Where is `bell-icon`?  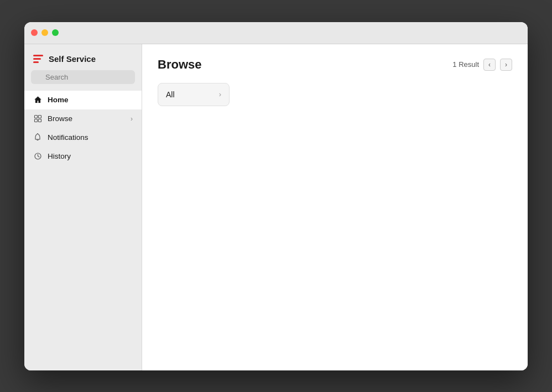
bell-icon is located at coordinates (38, 138).